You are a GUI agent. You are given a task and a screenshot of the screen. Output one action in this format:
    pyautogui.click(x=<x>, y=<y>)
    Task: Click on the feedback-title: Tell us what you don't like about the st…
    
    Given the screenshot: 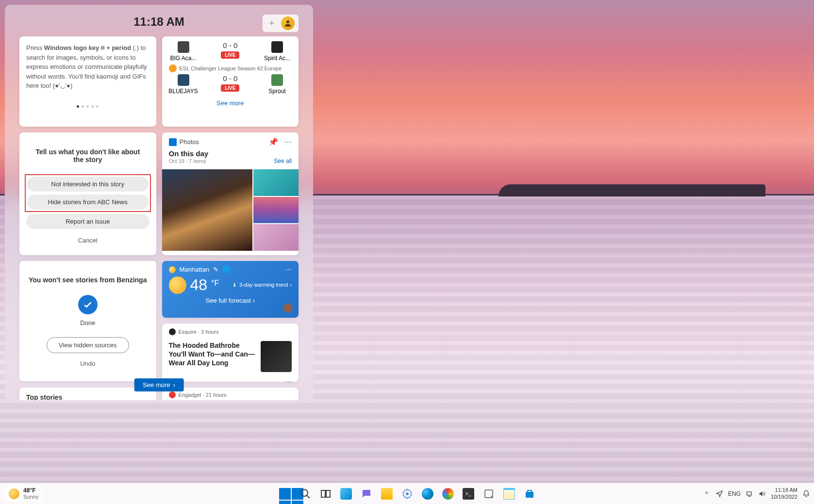 What is the action you would take?
    pyautogui.click(x=88, y=156)
    